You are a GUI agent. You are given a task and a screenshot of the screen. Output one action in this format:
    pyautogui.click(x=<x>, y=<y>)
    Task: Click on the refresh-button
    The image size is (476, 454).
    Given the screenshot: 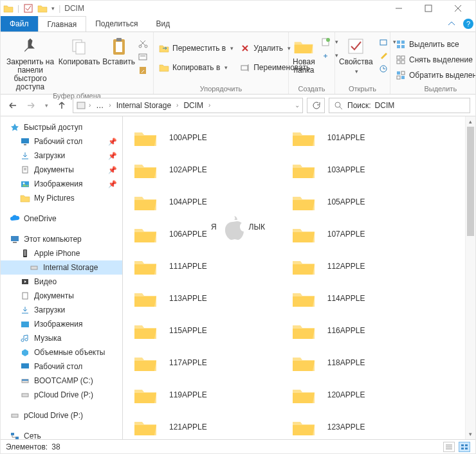 What is the action you would take?
    pyautogui.click(x=316, y=105)
    